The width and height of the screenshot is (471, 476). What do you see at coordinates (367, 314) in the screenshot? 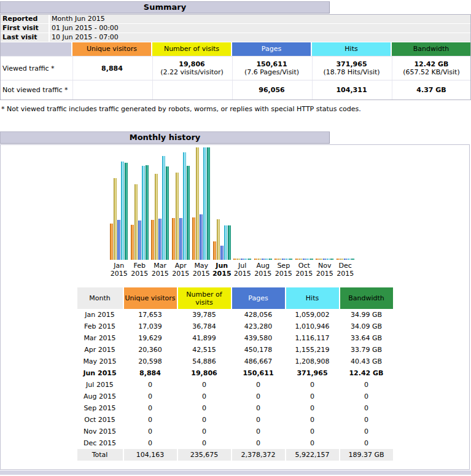
I see `value-cell: 34.99 GB` at bounding box center [367, 314].